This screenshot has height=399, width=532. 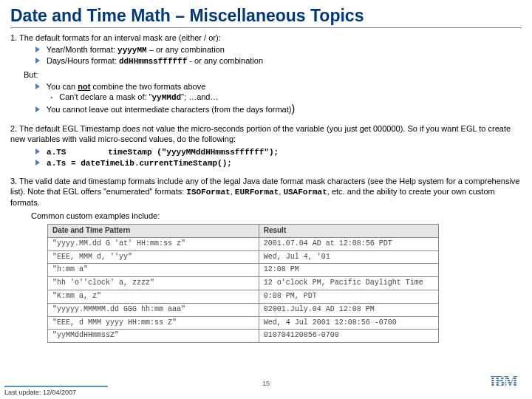 I want to click on section2-lead: 2. The default EGL Timestamp does not va…, so click(x=266, y=134).